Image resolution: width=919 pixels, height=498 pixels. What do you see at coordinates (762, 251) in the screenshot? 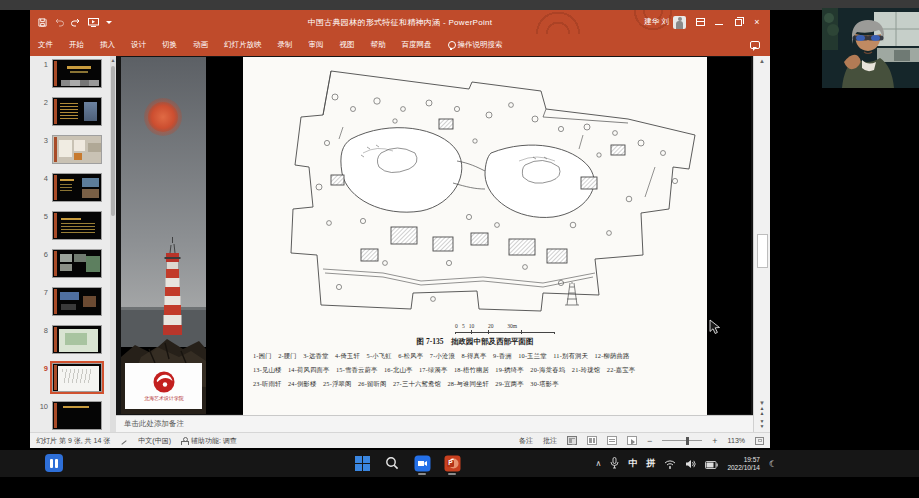
I see `scrollbar-thumb` at bounding box center [762, 251].